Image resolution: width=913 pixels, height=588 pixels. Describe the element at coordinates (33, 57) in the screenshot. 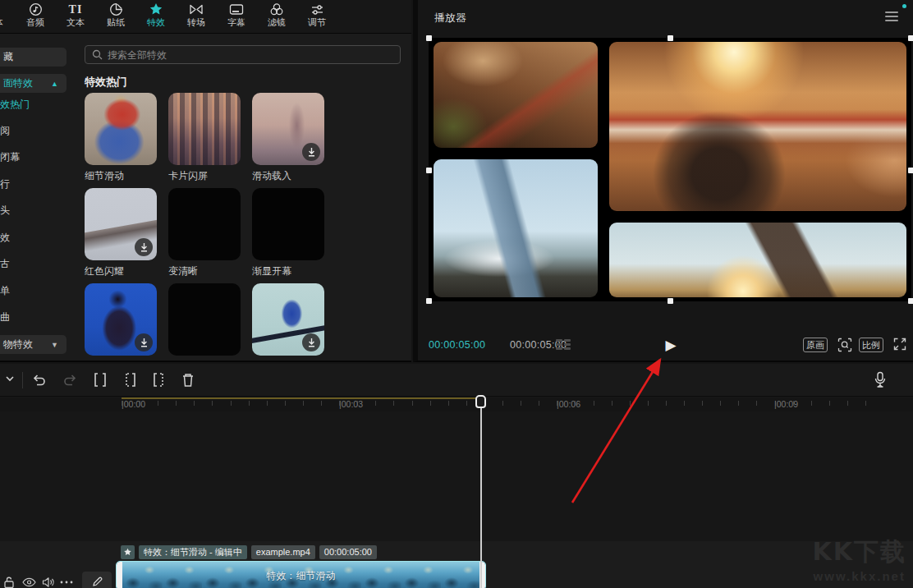

I see `sidebar-item-favorites: 藏` at that location.